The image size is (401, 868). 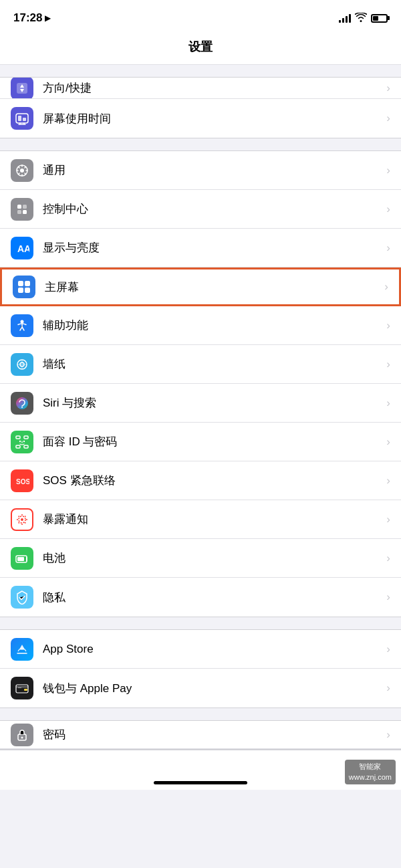 What do you see at coordinates (212, 88) in the screenshot?
I see `fangxiang-label: 方向/快捷` at bounding box center [212, 88].